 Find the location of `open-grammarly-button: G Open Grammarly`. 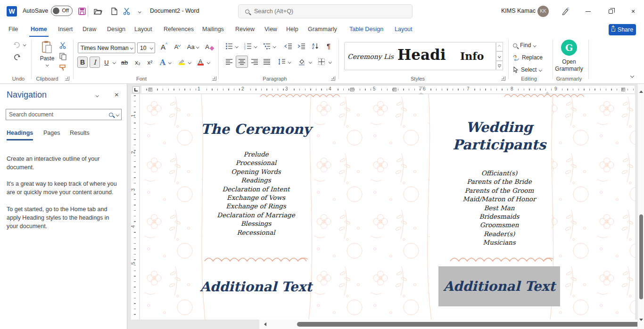

open-grammarly-button: G Open Grammarly is located at coordinates (569, 56).